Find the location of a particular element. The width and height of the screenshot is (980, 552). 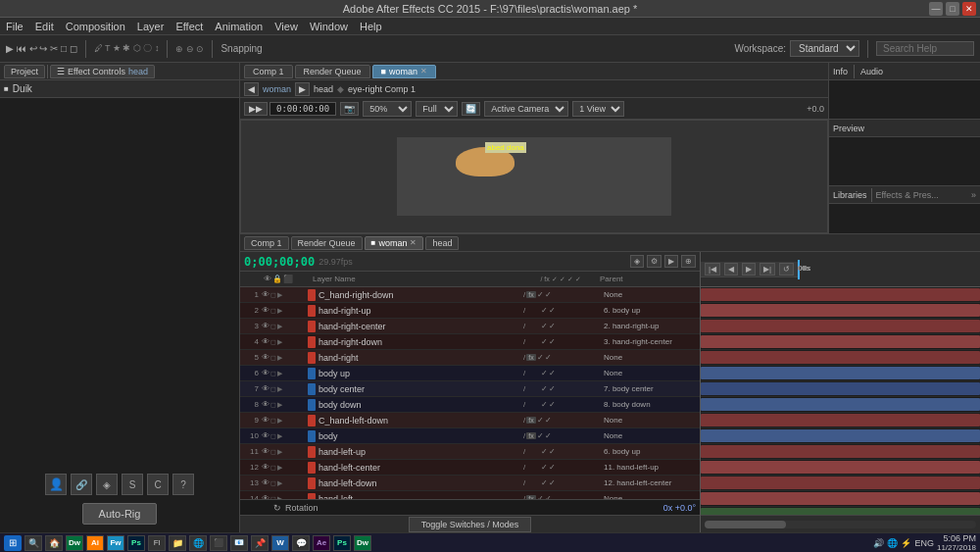

tl-btn-1: ◈ is located at coordinates (637, 261).